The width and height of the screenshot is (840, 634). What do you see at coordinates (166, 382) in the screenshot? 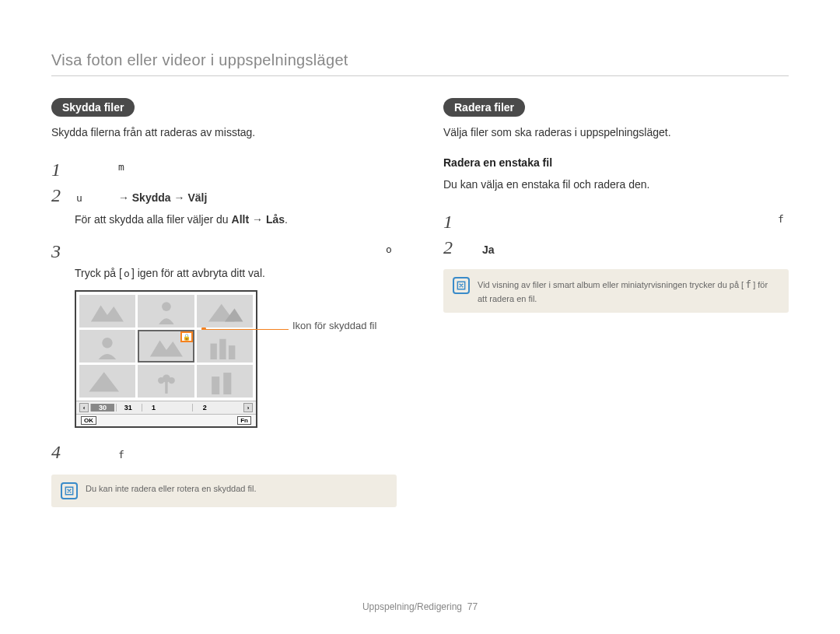
I see `flower-icon` at bounding box center [166, 382].